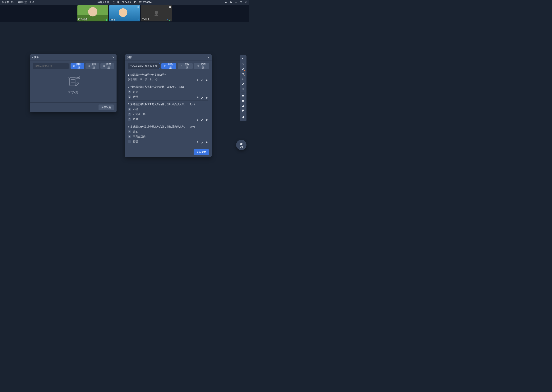  I want to click on mic-muted-icon, so click(165, 20).